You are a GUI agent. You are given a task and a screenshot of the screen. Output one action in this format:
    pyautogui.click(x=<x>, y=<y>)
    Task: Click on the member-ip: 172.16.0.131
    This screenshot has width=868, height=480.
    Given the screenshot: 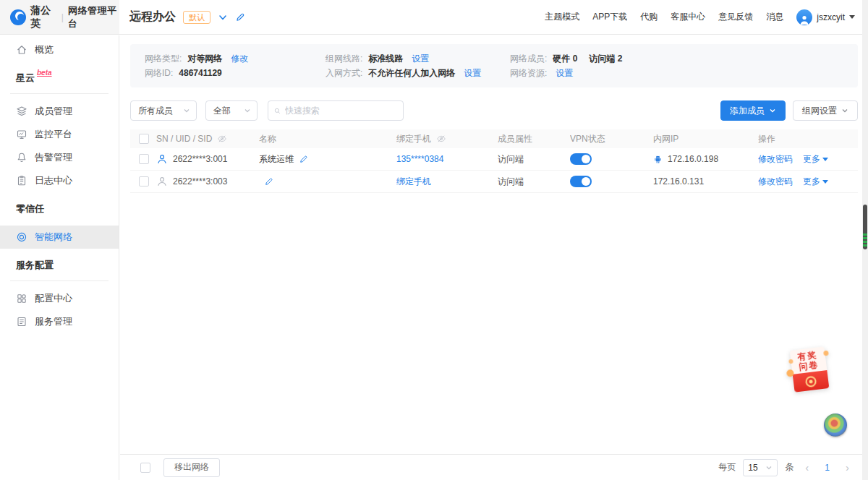 What is the action you would take?
    pyautogui.click(x=678, y=181)
    